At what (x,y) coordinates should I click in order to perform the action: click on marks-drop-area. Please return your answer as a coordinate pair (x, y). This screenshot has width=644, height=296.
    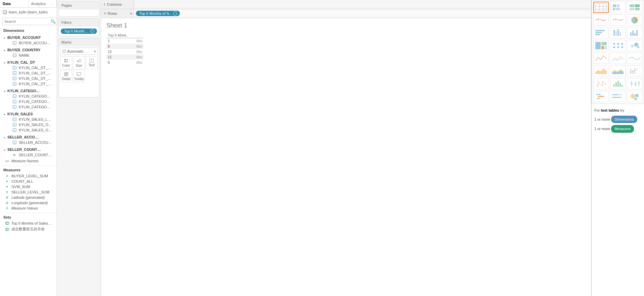
    Looking at the image, I should click on (79, 89).